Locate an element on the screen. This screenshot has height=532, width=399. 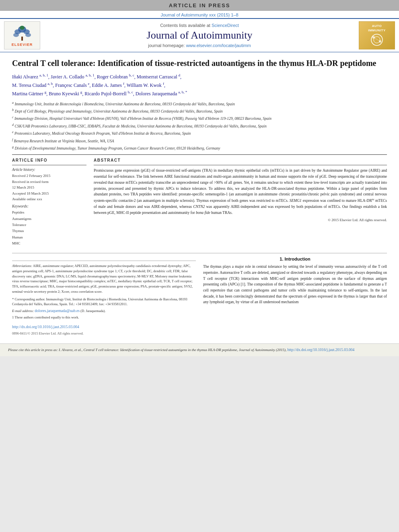
available-online: Available online xxx is located at coordinates (49, 199).